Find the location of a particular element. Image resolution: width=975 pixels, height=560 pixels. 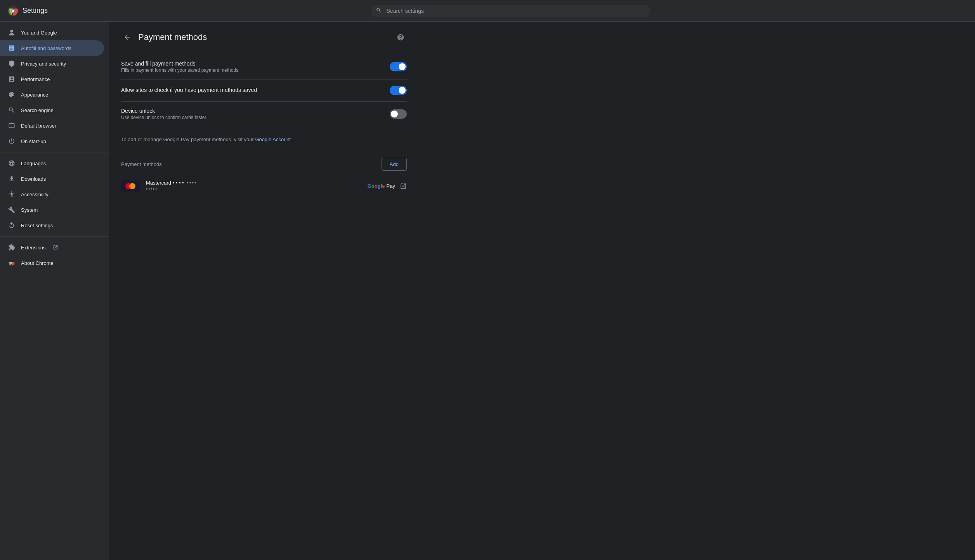

sidebar-label-on-startup: On start-up is located at coordinates (33, 141).